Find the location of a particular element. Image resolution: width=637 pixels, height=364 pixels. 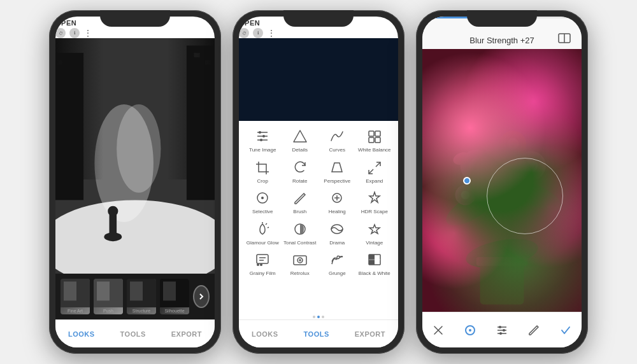

tool-details: Details is located at coordinates (300, 140).